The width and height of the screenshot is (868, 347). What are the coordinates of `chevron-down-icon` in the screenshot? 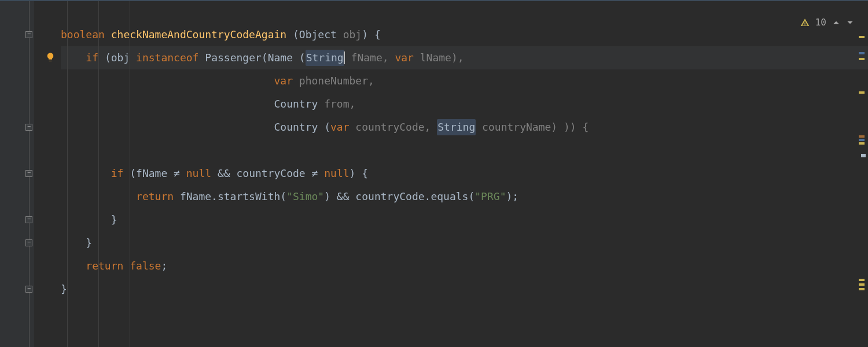 It's located at (850, 23).